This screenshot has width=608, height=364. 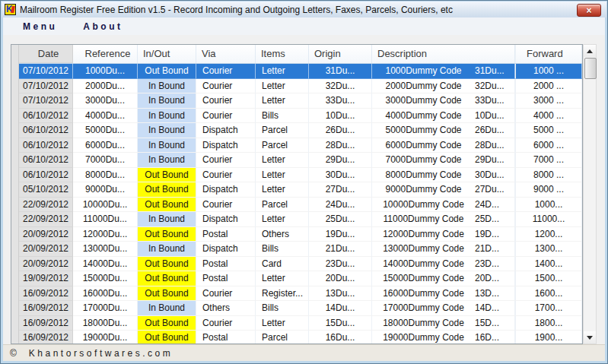 I want to click on cell-description: 3000Dummy Code33Du..., so click(x=444, y=101).